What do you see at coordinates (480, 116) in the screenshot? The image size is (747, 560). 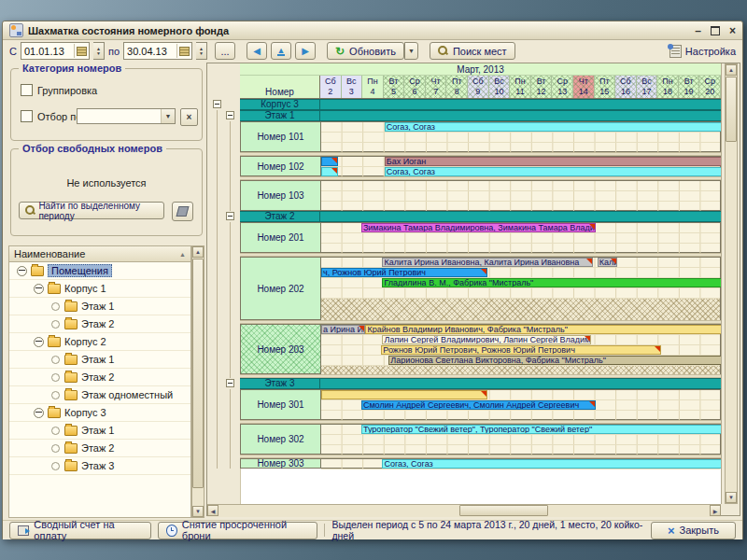 I see `floor-band-этаж-1: Этаж 1` at bounding box center [480, 116].